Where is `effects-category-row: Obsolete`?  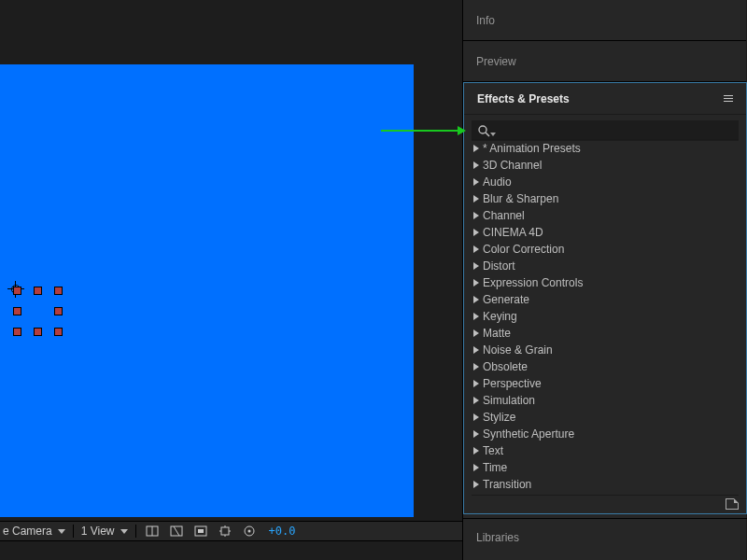
effects-category-row: Obsolete is located at coordinates (605, 367).